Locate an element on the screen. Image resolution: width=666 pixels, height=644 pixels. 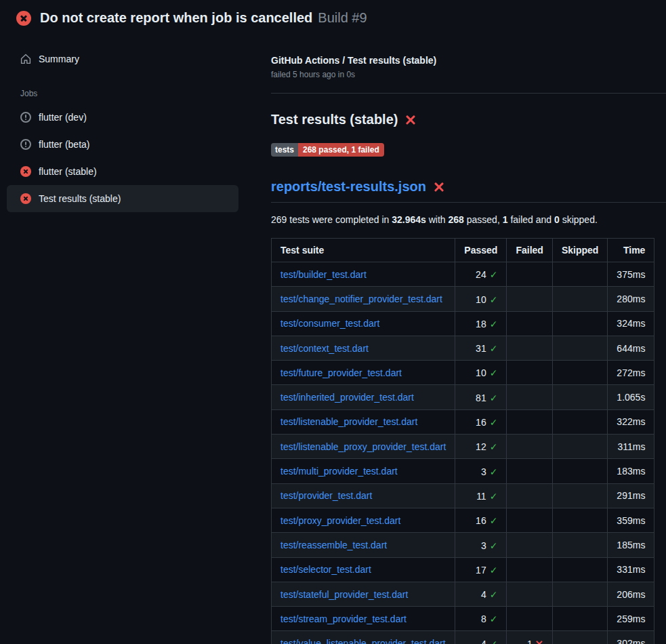
passed-cell: 4✓ is located at coordinates (481, 594).